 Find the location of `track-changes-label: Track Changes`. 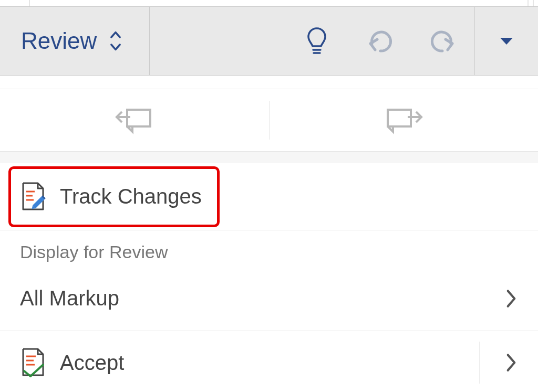

track-changes-label: Track Changes is located at coordinates (131, 196).